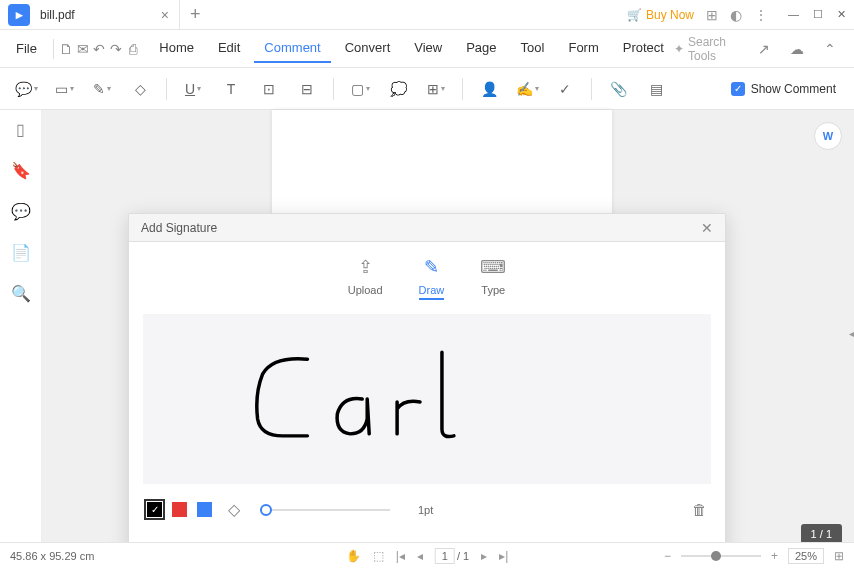 Image resolution: width=854 pixels, height=568 pixels. Describe the element at coordinates (806, 556) in the screenshot. I see `zoom-value: 25%` at that location.